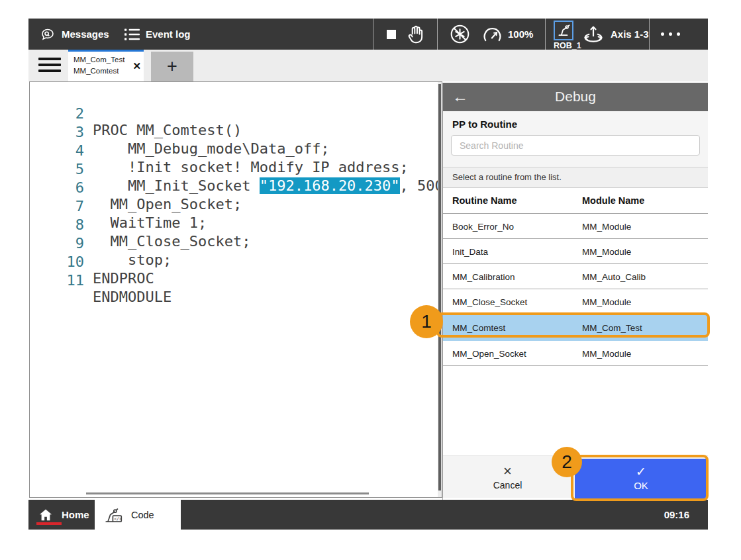 This screenshot has height=560, width=741. Describe the element at coordinates (440, 287) in the screenshot. I see `scrollbar-thumb` at that location.